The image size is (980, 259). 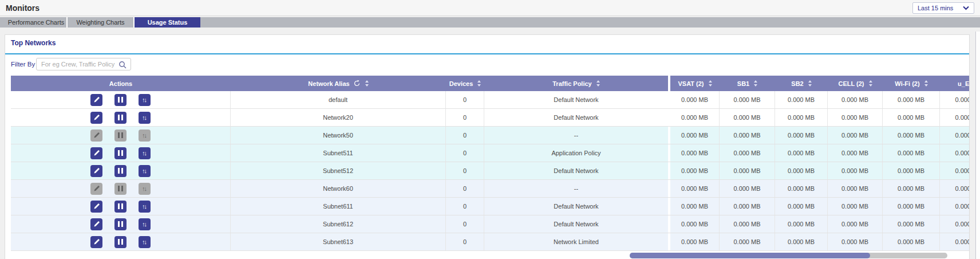 What do you see at coordinates (84, 64) in the screenshot?
I see `filter-input` at bounding box center [84, 64].